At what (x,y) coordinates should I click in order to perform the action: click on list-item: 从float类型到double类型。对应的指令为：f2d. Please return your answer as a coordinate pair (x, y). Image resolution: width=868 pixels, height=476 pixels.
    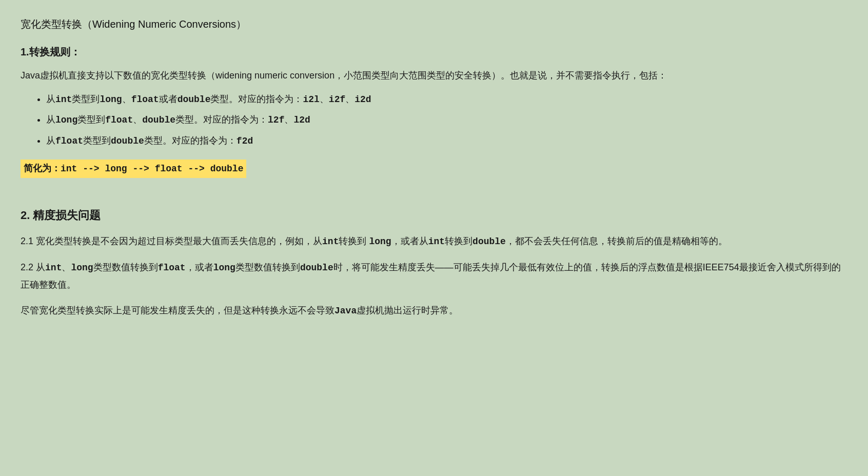
    Looking at the image, I should click on (447, 142).